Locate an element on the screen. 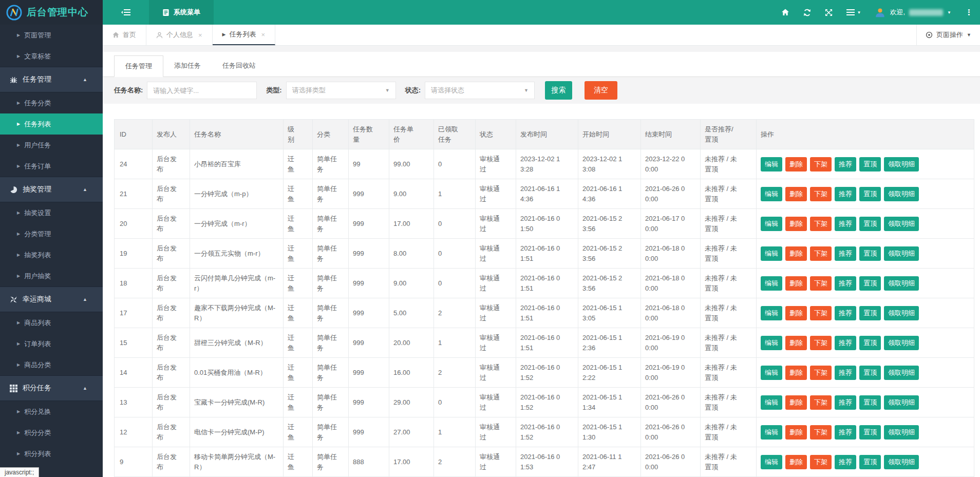 The image size is (980, 477). tab-active: 任务管理 is located at coordinates (139, 66).